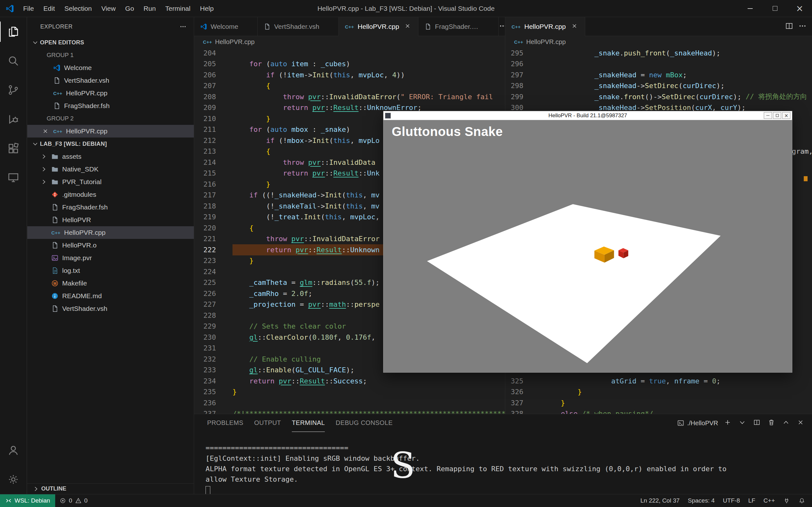  Describe the element at coordinates (802, 501) in the screenshot. I see `notifications` at that location.